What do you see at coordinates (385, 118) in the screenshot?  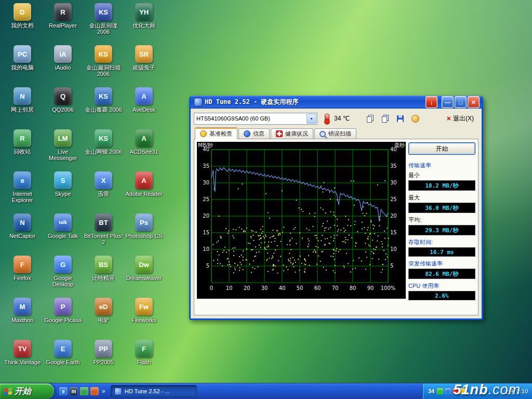 I see `copy-image-button` at bounding box center [385, 118].